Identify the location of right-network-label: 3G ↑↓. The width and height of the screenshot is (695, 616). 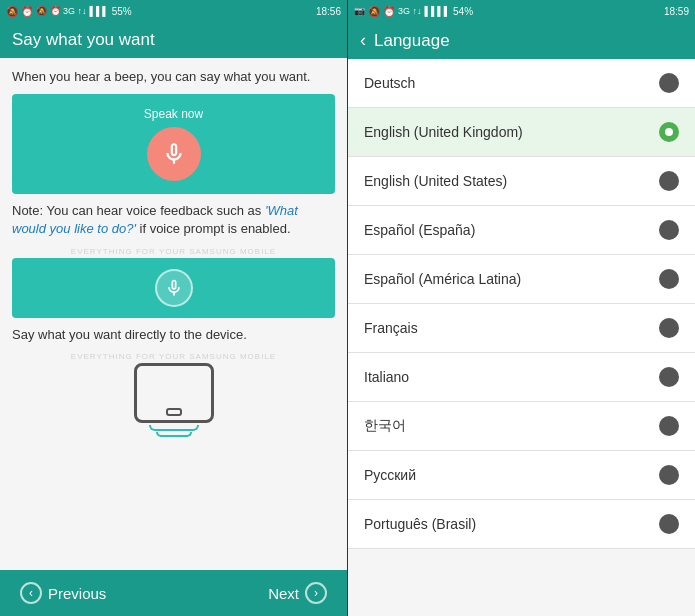
(410, 11).